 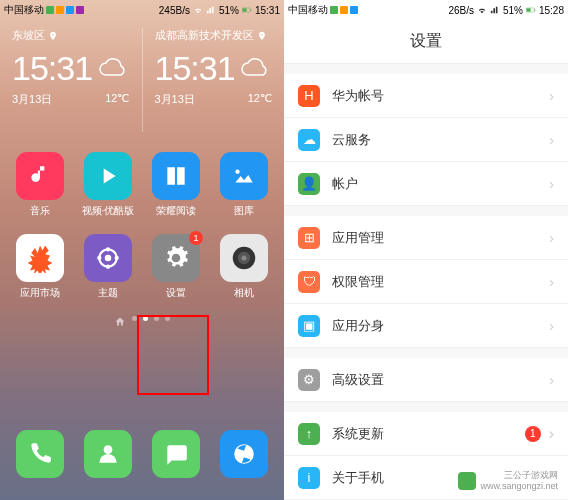 What do you see at coordinates (196, 238) in the screenshot?
I see `badge: 1` at bounding box center [196, 238].